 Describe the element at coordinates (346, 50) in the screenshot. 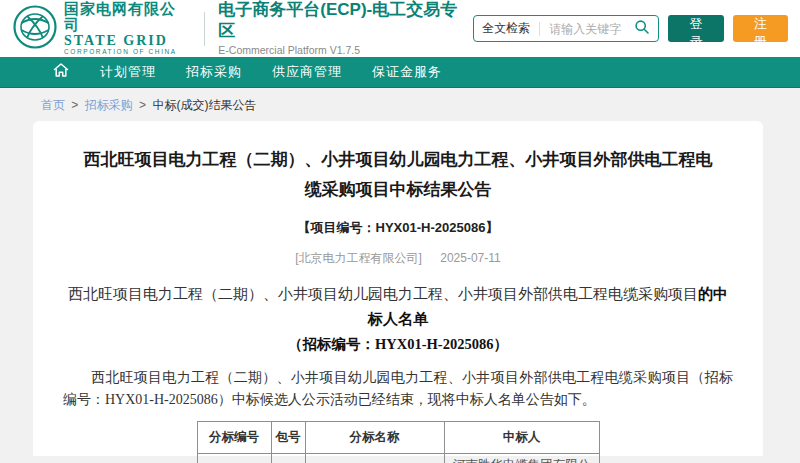

I see `platform-subtitle: E-Commercial Platform V1.7.5` at that location.